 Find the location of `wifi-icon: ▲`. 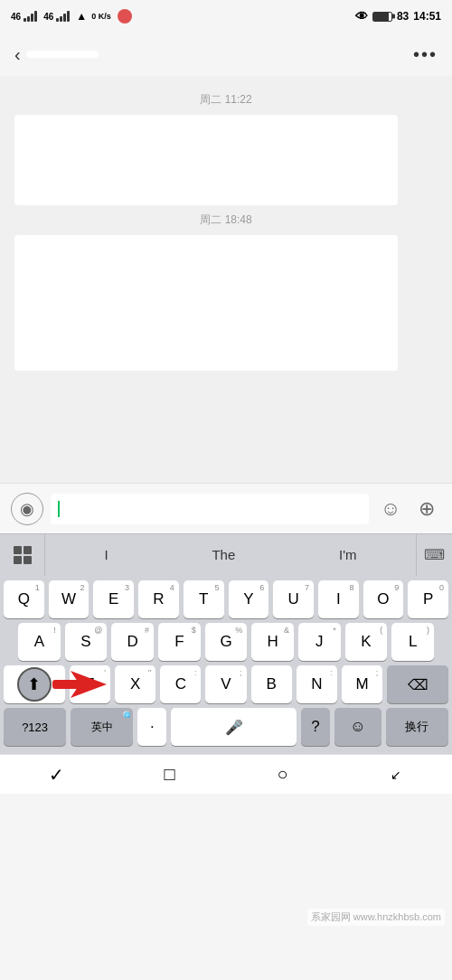

wifi-icon: ▲ is located at coordinates (81, 16).